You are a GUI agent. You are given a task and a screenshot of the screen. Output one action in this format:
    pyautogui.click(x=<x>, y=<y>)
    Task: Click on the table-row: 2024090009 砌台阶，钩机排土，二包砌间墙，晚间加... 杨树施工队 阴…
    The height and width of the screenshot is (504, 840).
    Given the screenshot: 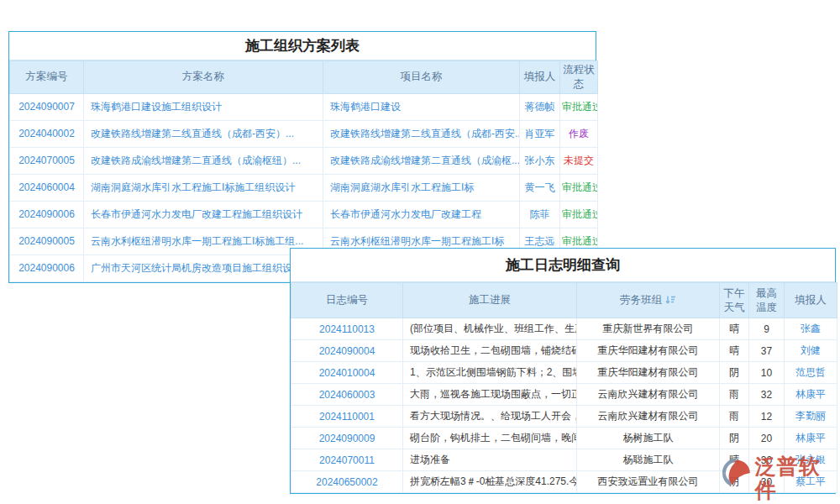 What is the action you would take?
    pyautogui.click(x=564, y=438)
    